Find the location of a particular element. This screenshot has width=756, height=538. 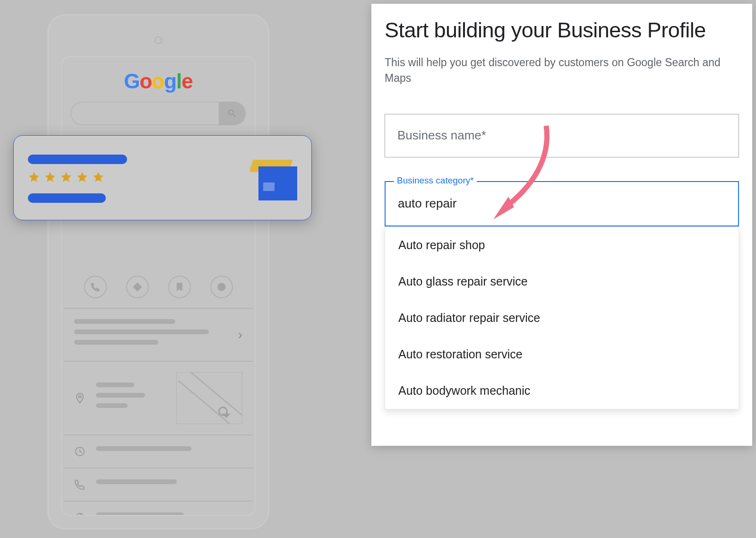

search-icon is located at coordinates (232, 113).